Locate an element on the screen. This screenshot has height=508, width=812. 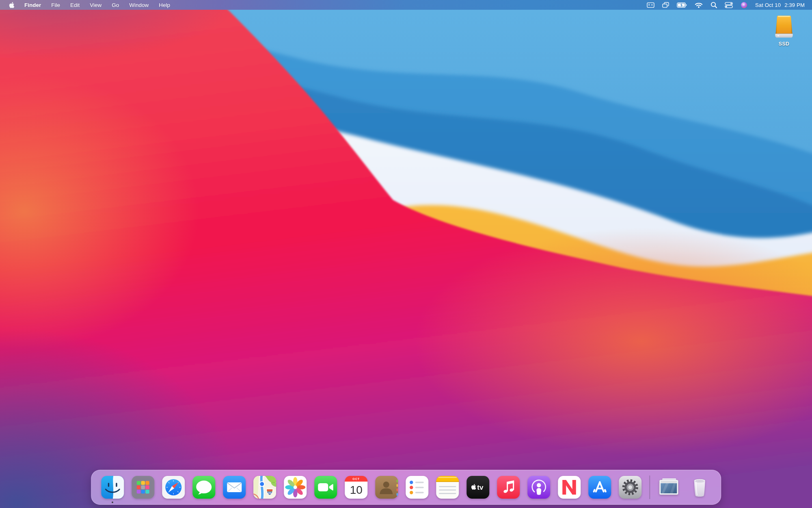
minimized-window-thumbnail is located at coordinates (669, 487).